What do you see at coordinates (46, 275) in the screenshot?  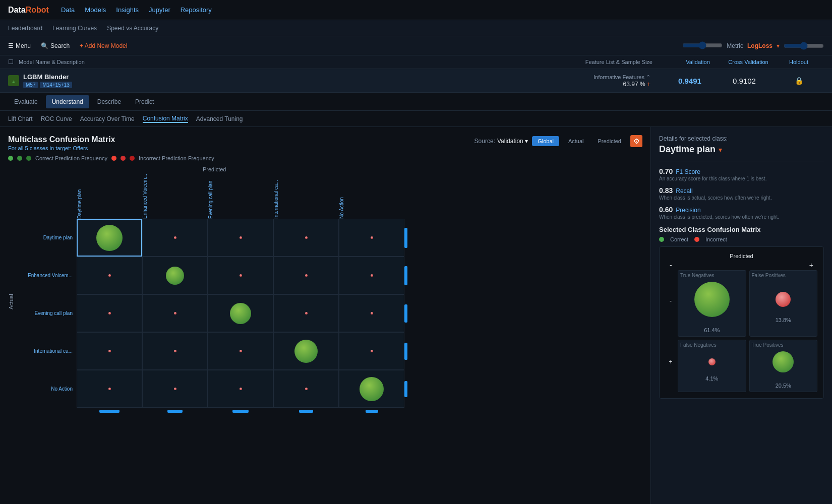 I see `row-label-1: Enhanced Voicem...` at bounding box center [46, 275].